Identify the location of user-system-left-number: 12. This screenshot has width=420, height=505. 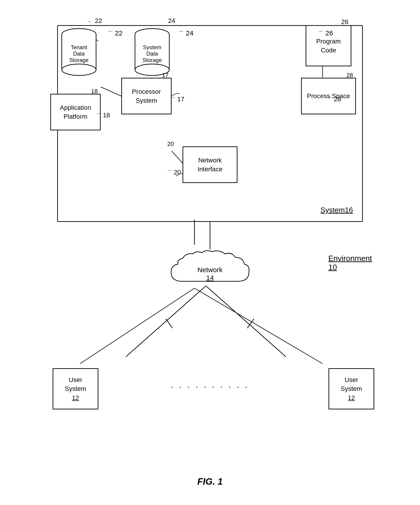
(76, 398).